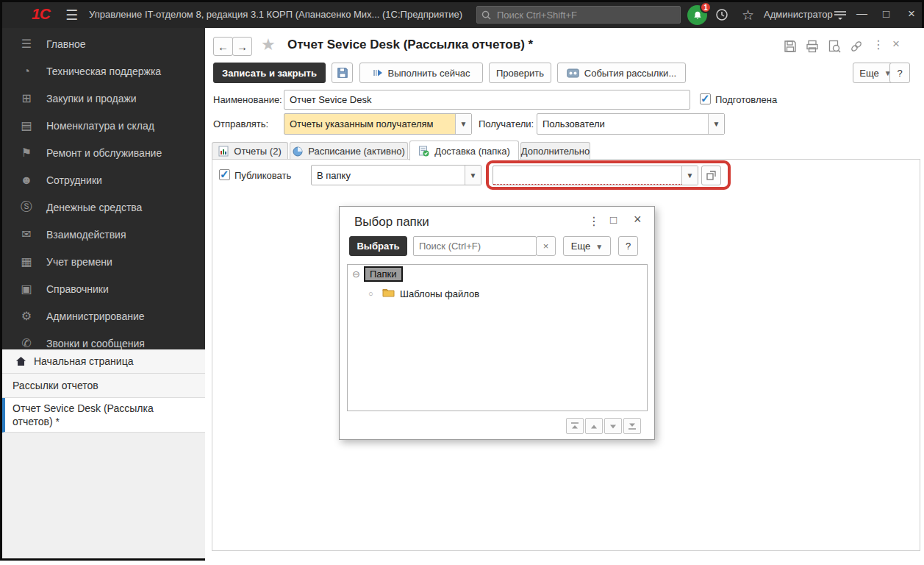  Describe the element at coordinates (410, 45) in the screenshot. I see `form-title: Отчет Sevice Desk (Рассылка отчетов) *` at that location.